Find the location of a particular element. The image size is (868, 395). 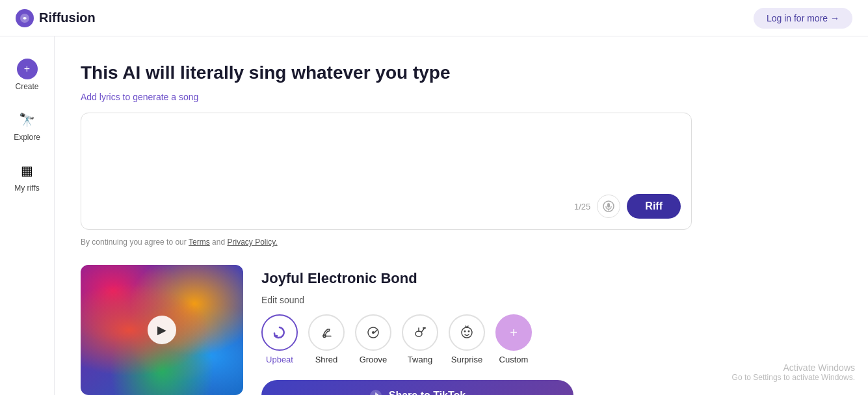

logo-text: Riffusion is located at coordinates (68, 18).